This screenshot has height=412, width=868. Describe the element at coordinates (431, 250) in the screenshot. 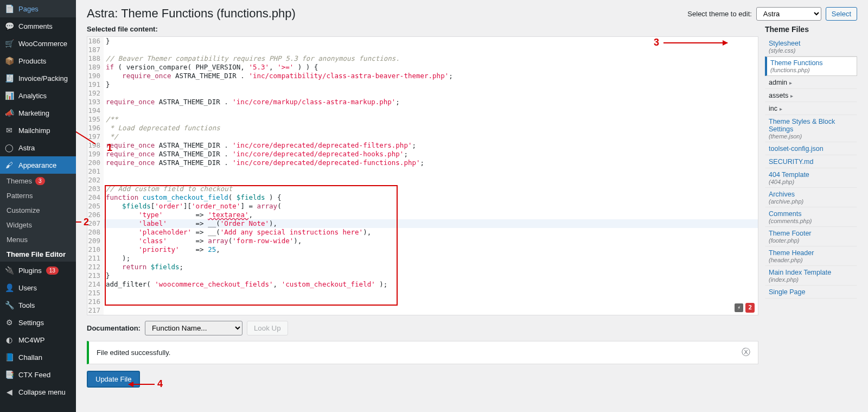

I see `code-content: 'priority' => 25,` at that location.